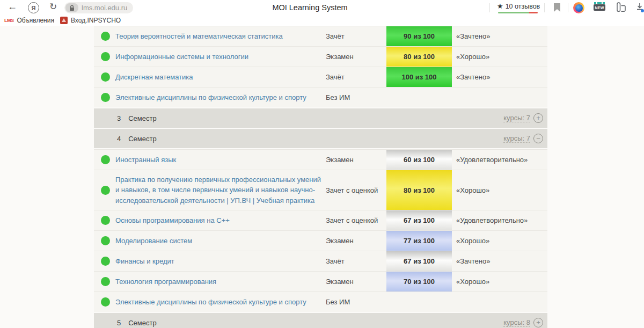 The image size is (644, 328). What do you see at coordinates (419, 77) in the screenshot?
I see `score-badge: 100 из 100` at bounding box center [419, 77].